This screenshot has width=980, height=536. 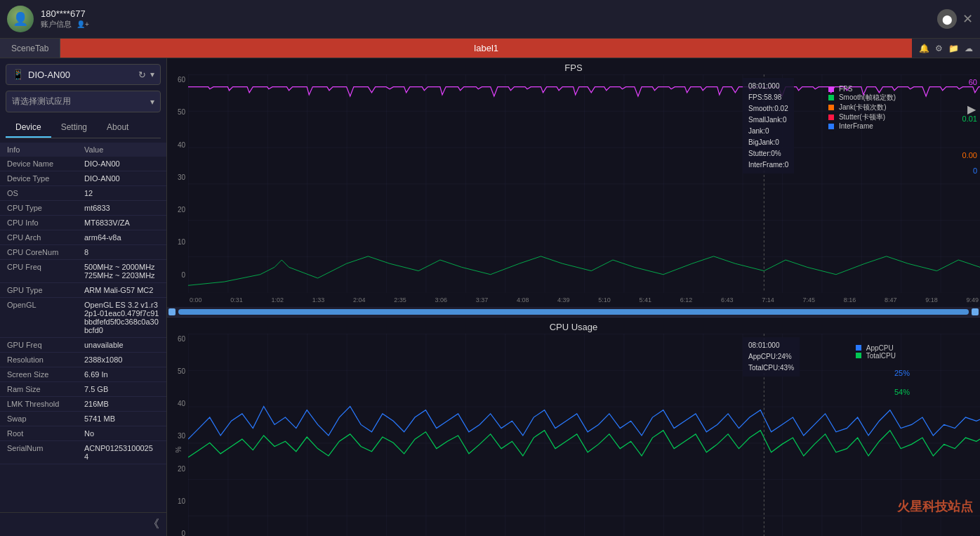 What do you see at coordinates (83, 194) in the screenshot?
I see `table-row: OS12` at bounding box center [83, 194].